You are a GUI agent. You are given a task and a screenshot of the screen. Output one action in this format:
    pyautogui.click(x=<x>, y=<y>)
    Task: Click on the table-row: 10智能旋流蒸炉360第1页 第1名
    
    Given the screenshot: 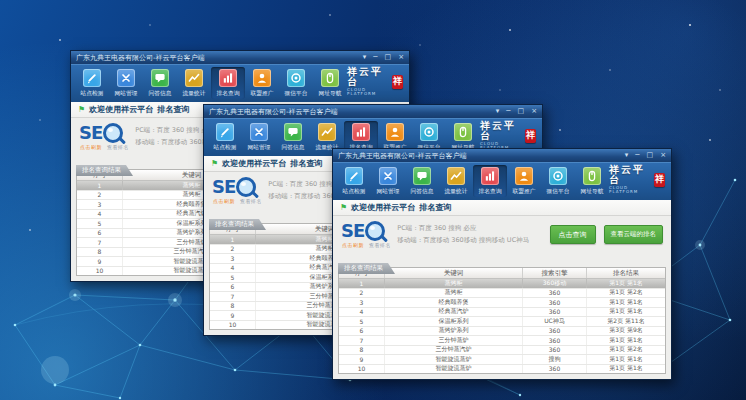 What is the action you would take?
    pyautogui.click(x=502, y=370)
    